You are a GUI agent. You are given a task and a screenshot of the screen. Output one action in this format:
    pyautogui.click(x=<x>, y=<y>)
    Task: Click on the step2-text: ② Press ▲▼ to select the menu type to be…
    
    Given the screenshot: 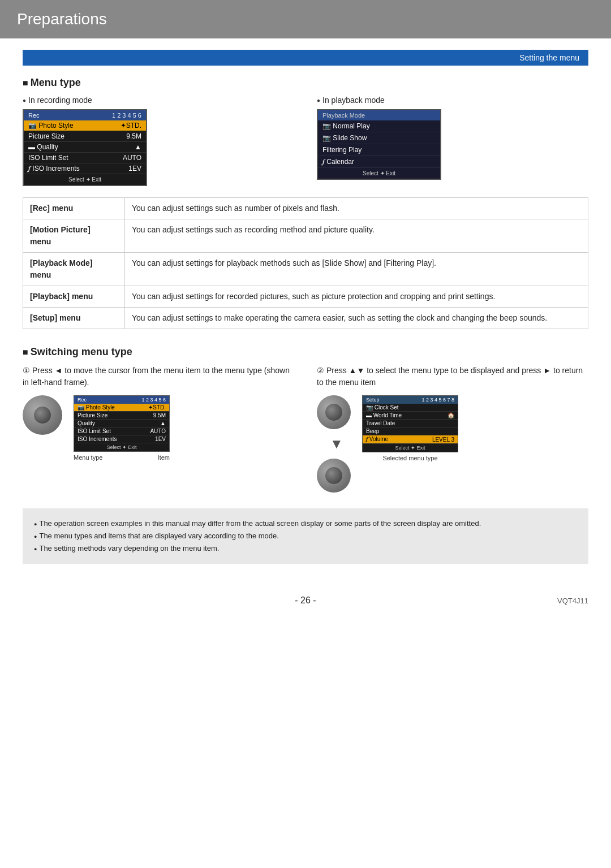 What is the action you would take?
    pyautogui.click(x=453, y=377)
    